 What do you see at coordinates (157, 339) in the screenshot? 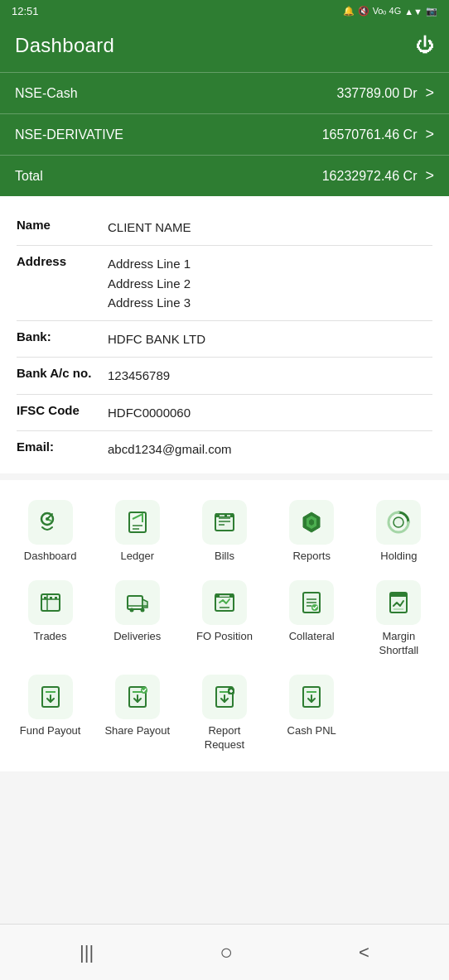
I see `bank-value: HDFC BANK LTD` at bounding box center [157, 339].